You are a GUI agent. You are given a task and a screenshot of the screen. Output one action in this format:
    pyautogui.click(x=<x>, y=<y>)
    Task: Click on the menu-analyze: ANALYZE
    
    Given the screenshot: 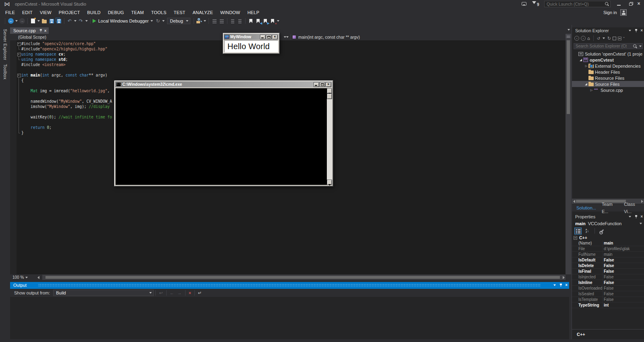 What is the action you would take?
    pyautogui.click(x=203, y=12)
    